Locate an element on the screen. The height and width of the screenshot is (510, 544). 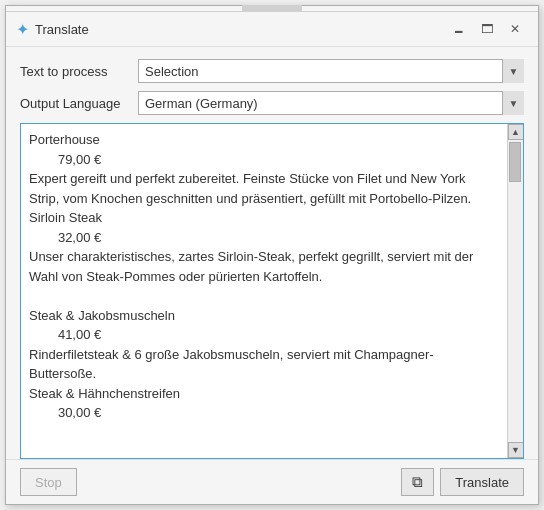
form-area: Text to process Selection ▼ Output Langu… is located at coordinates (272, 85).